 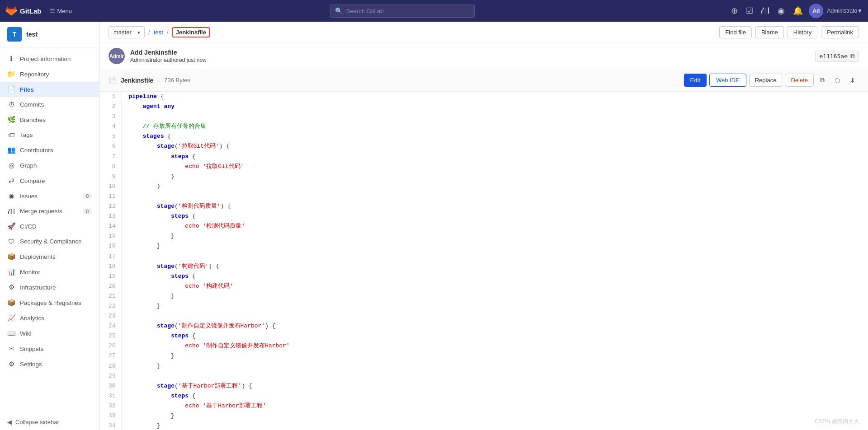 What do you see at coordinates (844, 11) in the screenshot?
I see `username-label: Administrato▼` at bounding box center [844, 11].